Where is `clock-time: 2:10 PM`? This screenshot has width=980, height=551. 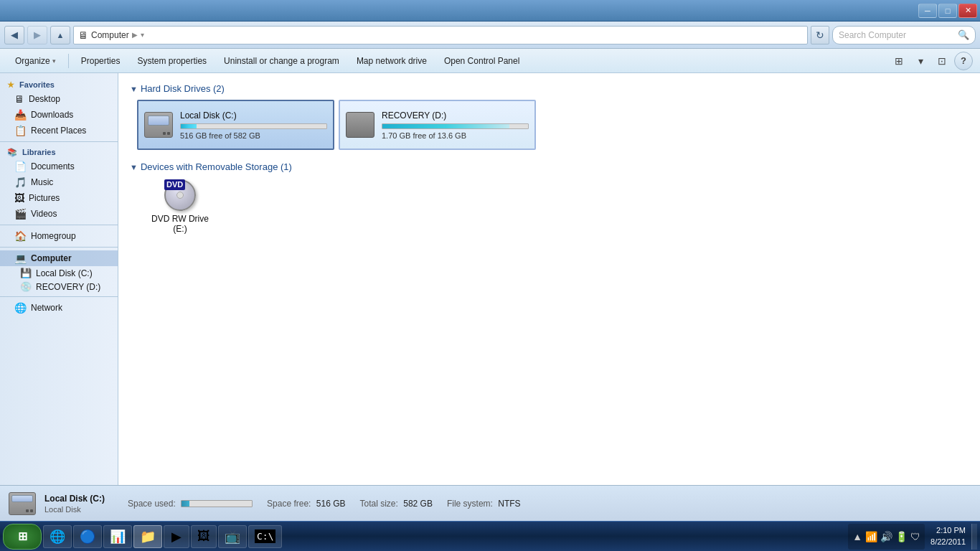
clock-time: 2:10 PM is located at coordinates (948, 531).